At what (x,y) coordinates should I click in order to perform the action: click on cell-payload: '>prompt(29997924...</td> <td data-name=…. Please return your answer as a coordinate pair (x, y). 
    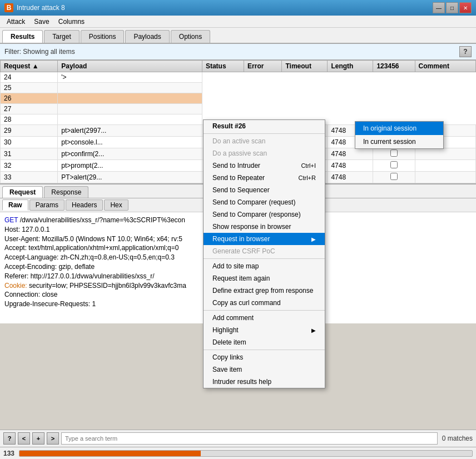
    Looking at the image, I should click on (130, 78).